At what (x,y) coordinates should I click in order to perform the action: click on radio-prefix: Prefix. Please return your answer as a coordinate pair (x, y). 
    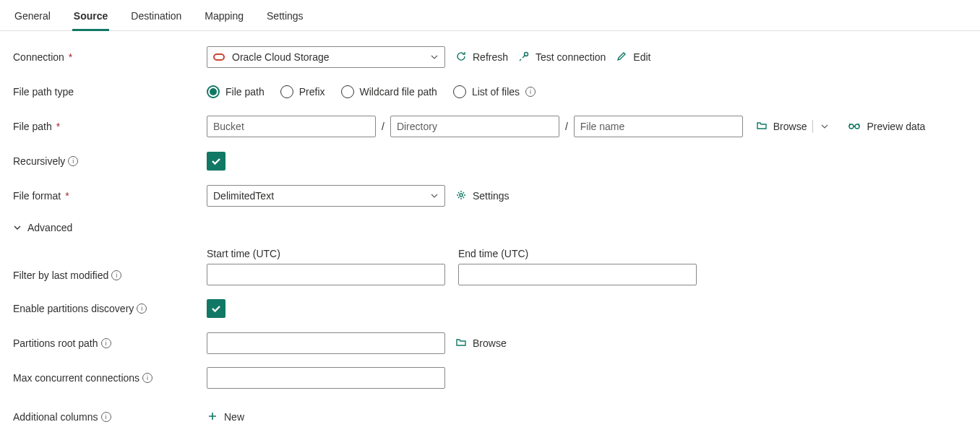
    Looking at the image, I should click on (303, 92).